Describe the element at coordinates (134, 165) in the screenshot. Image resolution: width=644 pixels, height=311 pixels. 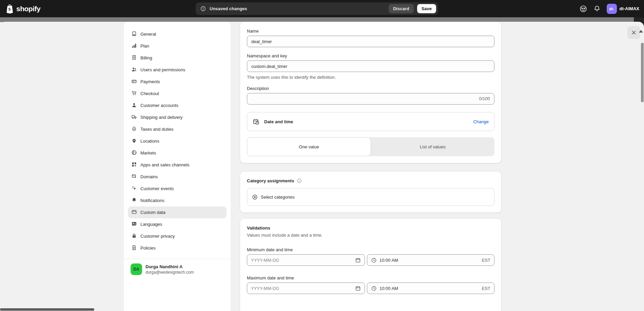
I see `apps-grid-icon` at that location.